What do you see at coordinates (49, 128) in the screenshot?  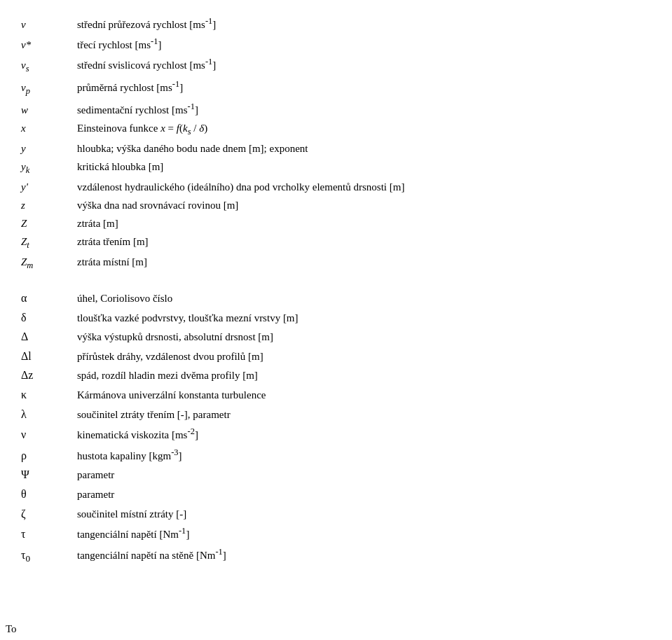 I see `symbol-col: x` at bounding box center [49, 128].